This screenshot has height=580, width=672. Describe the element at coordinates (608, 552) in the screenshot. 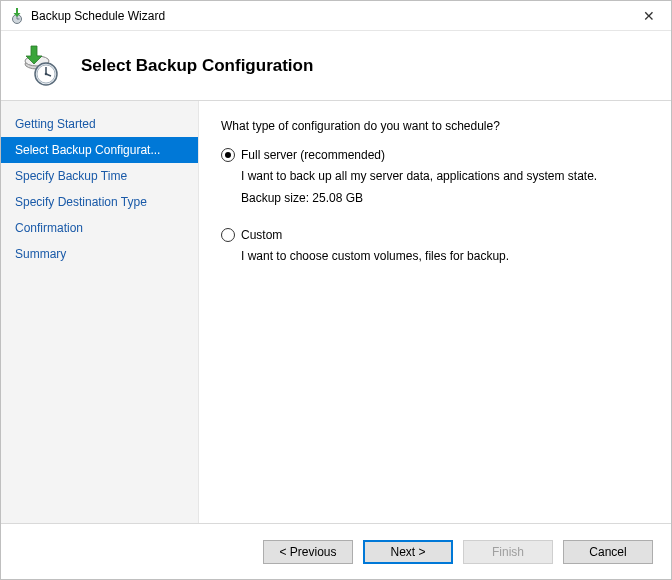

I see `cancel-button: Cancel` at that location.